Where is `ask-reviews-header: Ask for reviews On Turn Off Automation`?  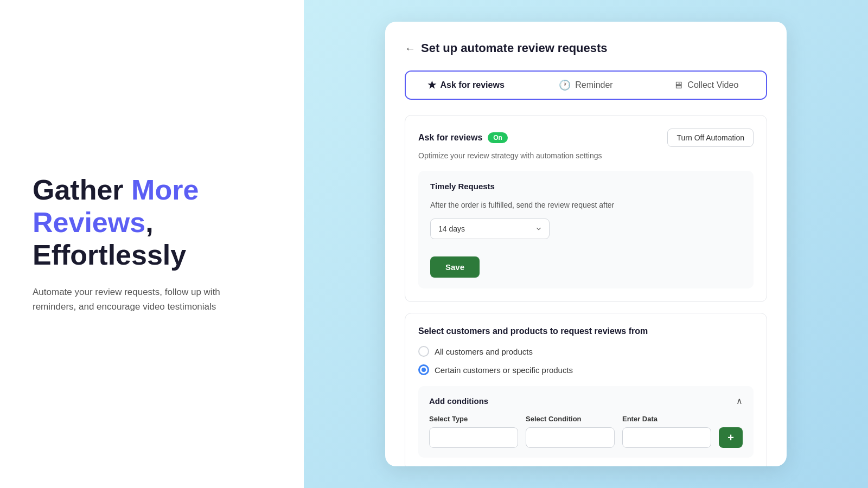
ask-reviews-header: Ask for reviews On Turn Off Automation is located at coordinates (586, 138).